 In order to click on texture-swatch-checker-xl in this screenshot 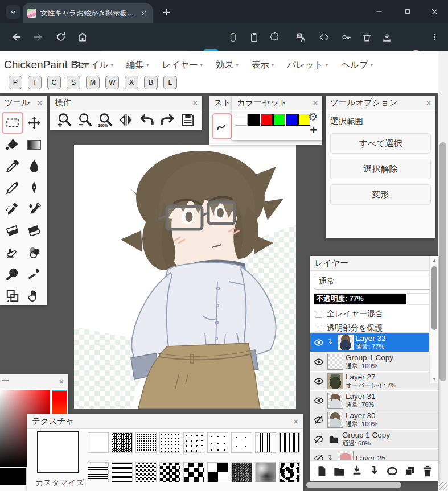, I will do `click(217, 472)`.